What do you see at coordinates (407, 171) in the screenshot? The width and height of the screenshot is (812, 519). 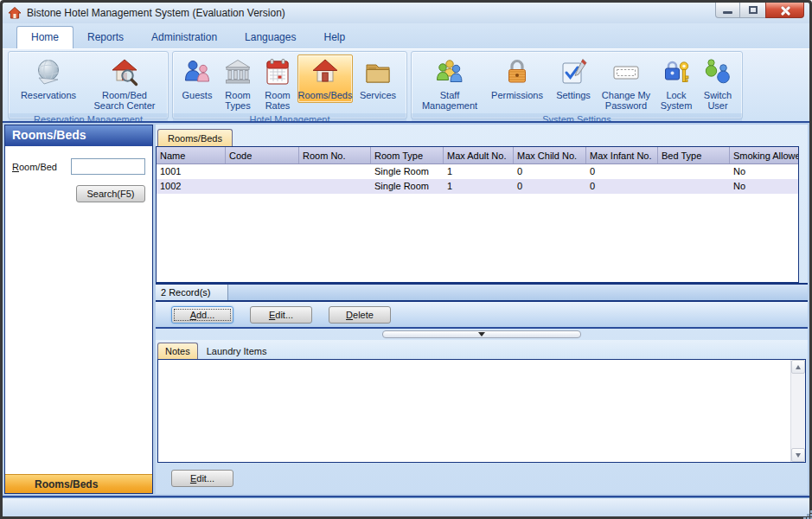 I see `cell-room-type: Single Room` at bounding box center [407, 171].